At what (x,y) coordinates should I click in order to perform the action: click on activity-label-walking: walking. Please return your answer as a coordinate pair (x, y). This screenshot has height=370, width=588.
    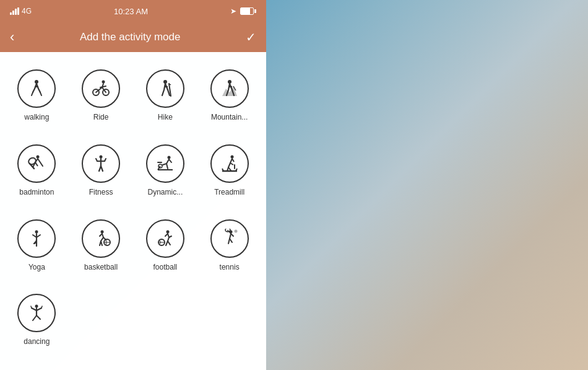
    Looking at the image, I should click on (37, 117).